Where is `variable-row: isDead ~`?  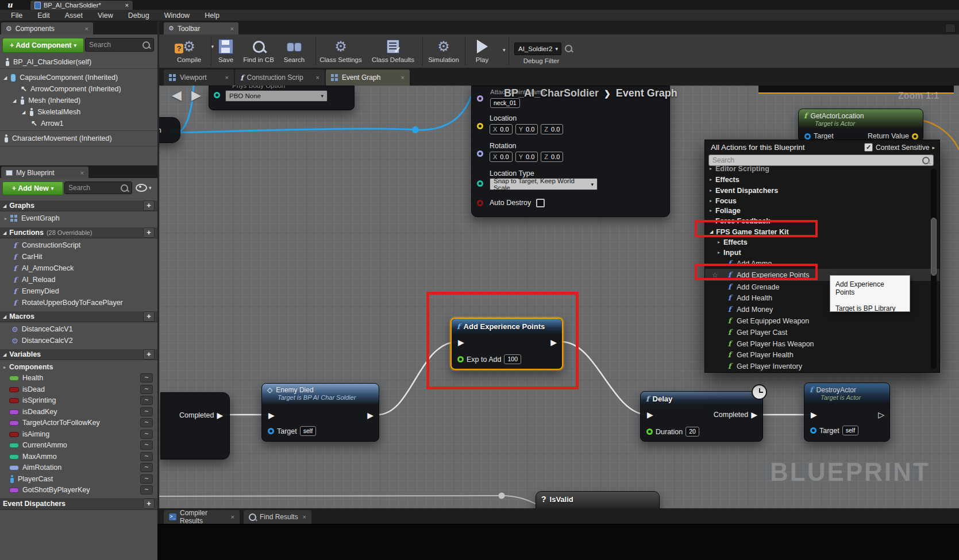 variable-row: isDead ~ is located at coordinates (79, 389).